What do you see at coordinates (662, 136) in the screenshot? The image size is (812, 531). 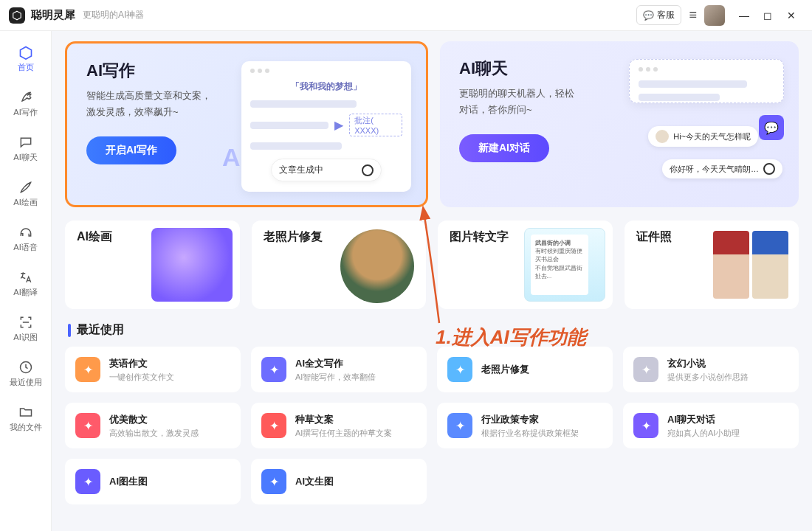 I see `avatar-icon` at bounding box center [662, 136].